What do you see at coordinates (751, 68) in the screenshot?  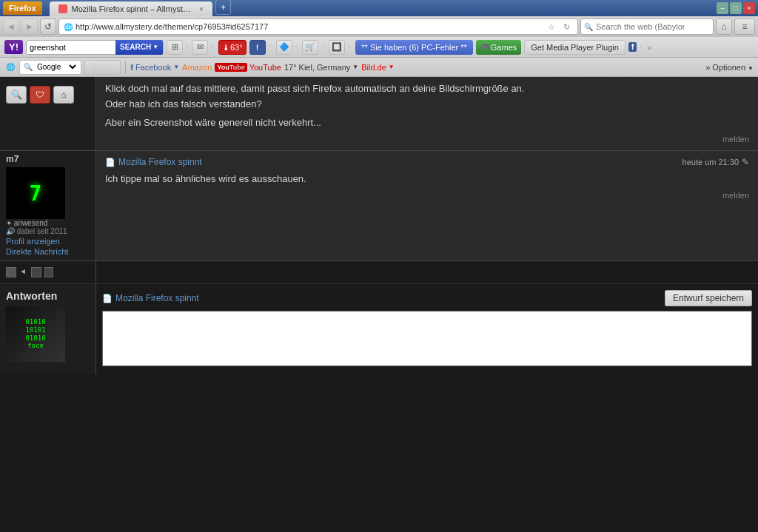 I see `optionen-arrow: ▼` at bounding box center [751, 68].